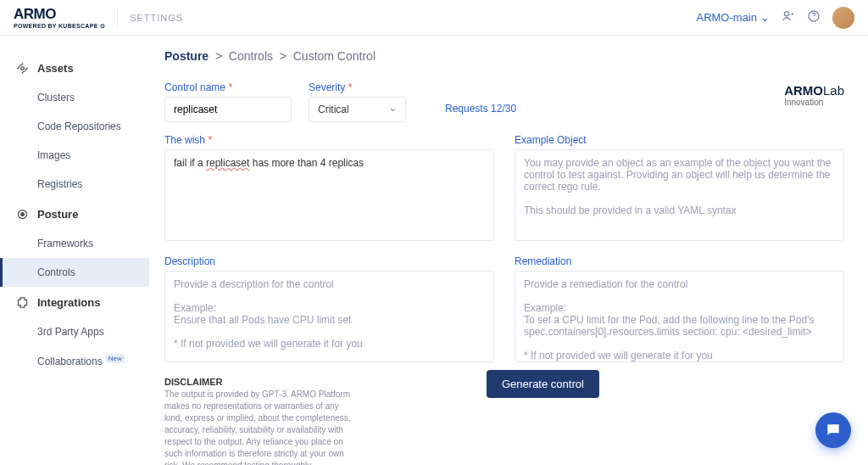  I want to click on app-header: ARMO POWERED BY KUBESCAPE ⊙ SETTINGS ARM…, so click(434, 18).